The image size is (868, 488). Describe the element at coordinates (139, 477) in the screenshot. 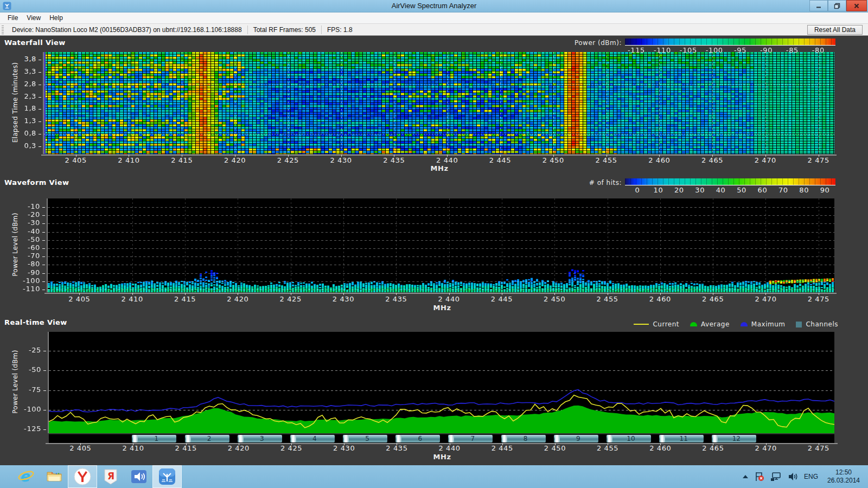

I see `taskbar-icon-volume-mixer` at that location.